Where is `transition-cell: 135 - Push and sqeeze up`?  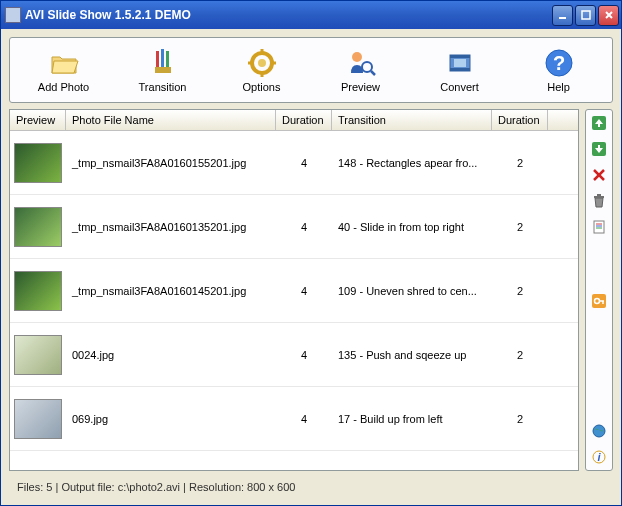
transition-cell: 135 - Push and sqeeze up is located at coordinates (412, 355).